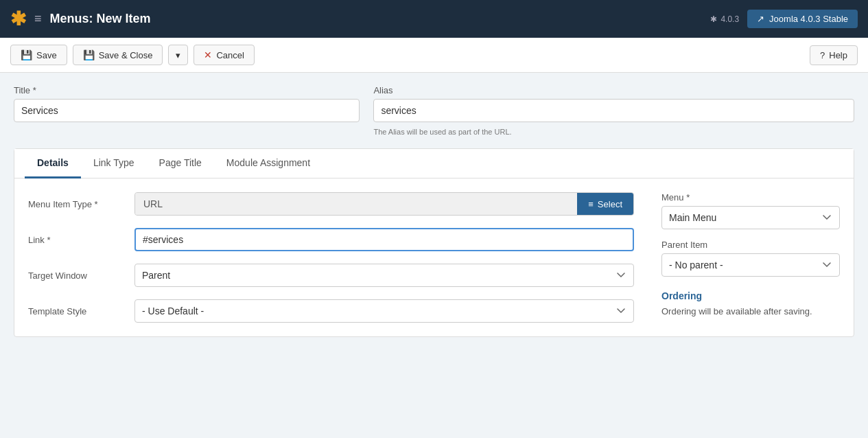  I want to click on toolbar-left: 💾 Save 💾 Save & Close ▾ ✕ Cancel, so click(132, 55).